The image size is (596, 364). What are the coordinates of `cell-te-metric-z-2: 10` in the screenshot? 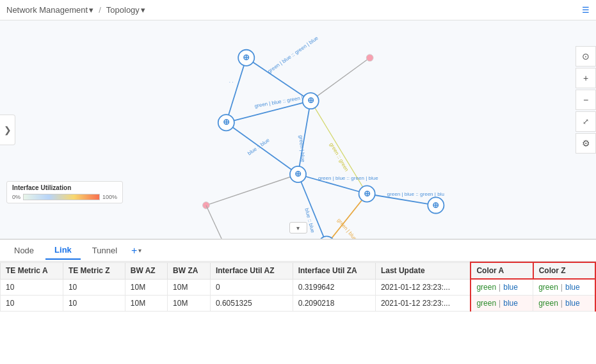 It's located at (93, 303).